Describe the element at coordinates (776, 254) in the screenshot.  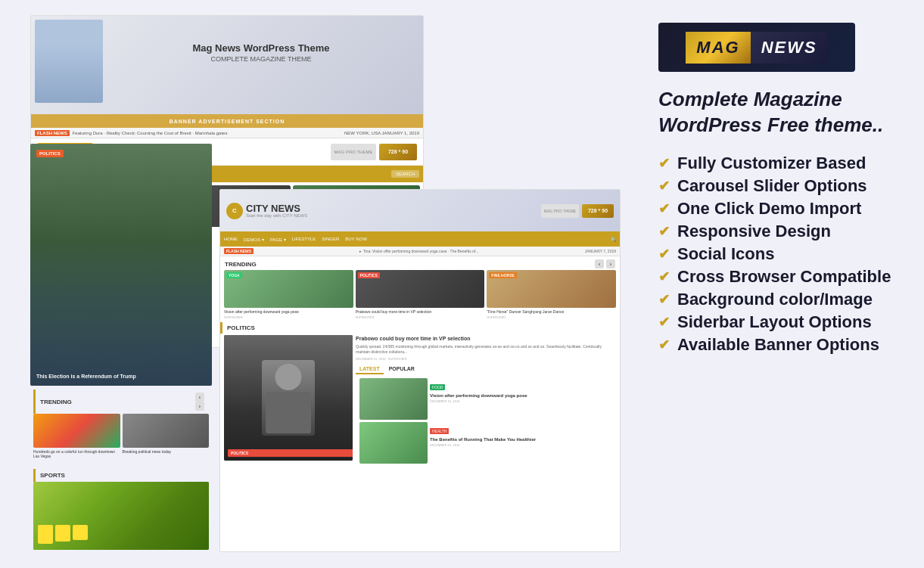
I see `features-list: ✔ Fully Customizer Based ✔ Carousel Slid…` at that location.